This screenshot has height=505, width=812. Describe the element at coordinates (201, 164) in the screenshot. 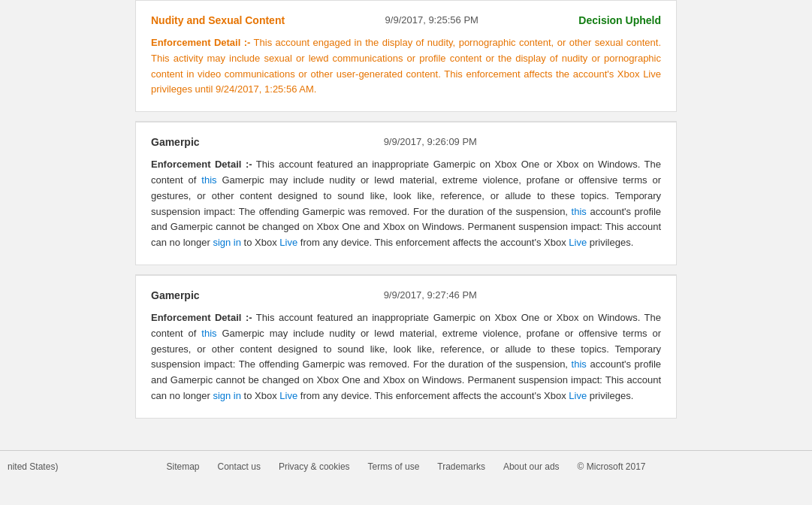

I see `card-label-2: Enforcement Detail :-` at that location.